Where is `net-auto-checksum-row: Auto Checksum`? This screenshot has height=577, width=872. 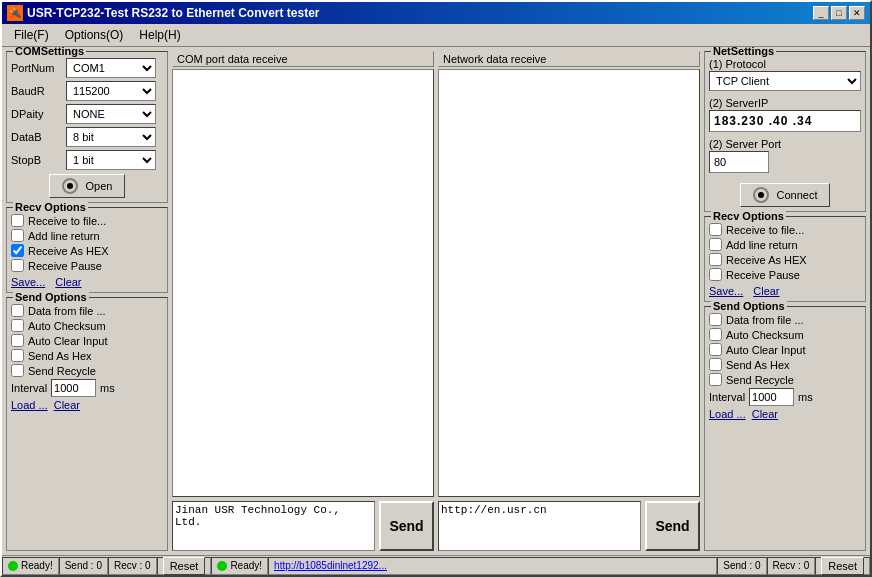
net-auto-checksum-row: Auto Checksum is located at coordinates (785, 334).